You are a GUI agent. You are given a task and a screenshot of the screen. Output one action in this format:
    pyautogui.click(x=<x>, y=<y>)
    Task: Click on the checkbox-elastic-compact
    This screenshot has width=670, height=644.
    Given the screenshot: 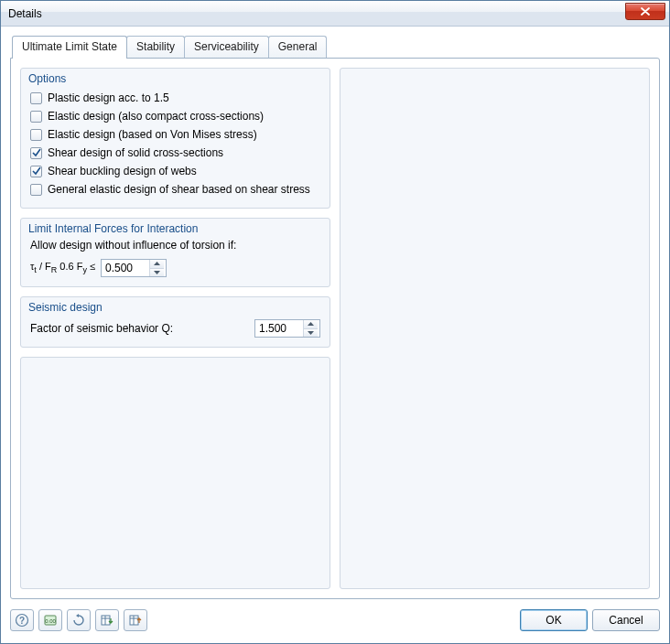 What is the action you would take?
    pyautogui.click(x=37, y=117)
    